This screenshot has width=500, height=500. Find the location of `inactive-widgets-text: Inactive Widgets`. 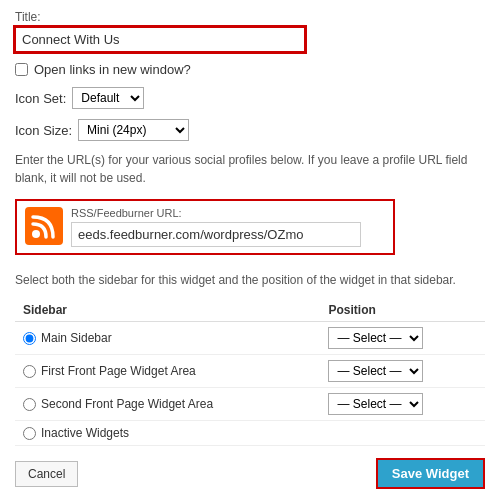

inactive-widgets-text: Inactive Widgets is located at coordinates (85, 433).